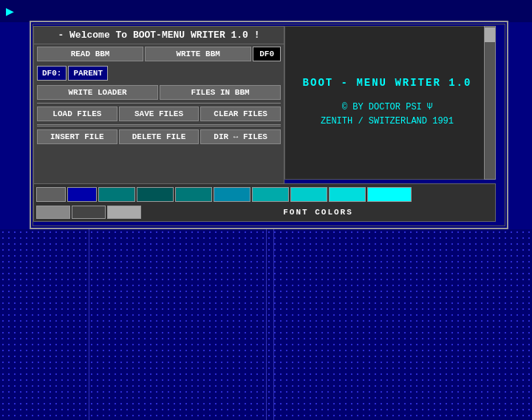 The image size is (532, 420). Describe the element at coordinates (198, 54) in the screenshot. I see `write-bbm-button: WRITE BBM` at that location.